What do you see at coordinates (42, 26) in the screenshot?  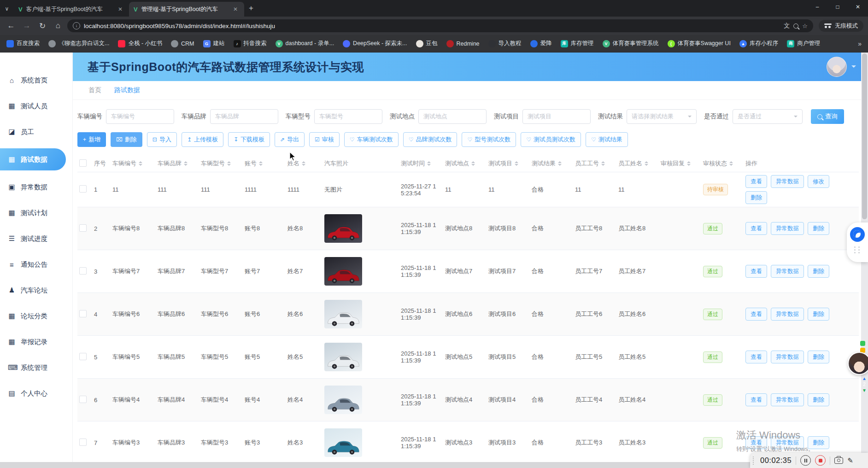 I see `reload-icon: ↻` at bounding box center [42, 26].